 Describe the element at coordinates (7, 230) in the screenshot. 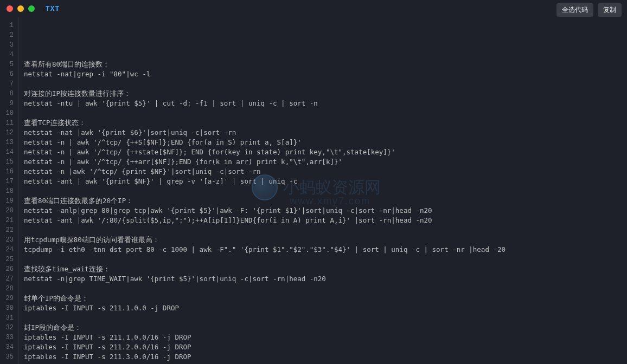

I see `line-number: 22` at that location.